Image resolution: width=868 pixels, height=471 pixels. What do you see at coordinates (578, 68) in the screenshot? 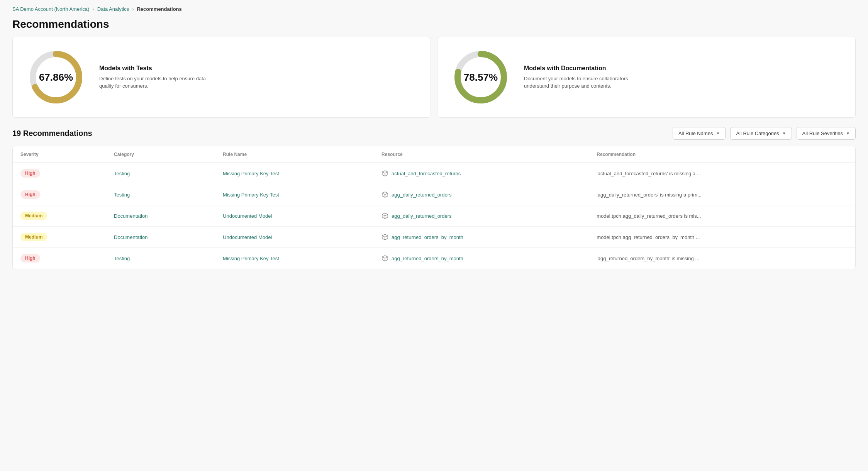
I see `docs-title: Models with Documentation` at bounding box center [578, 68].